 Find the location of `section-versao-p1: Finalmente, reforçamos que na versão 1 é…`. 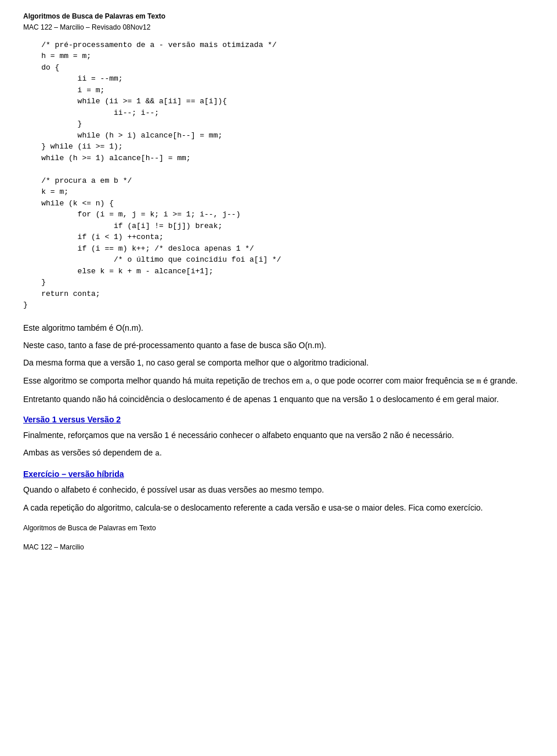

section-versao-p1: Finalmente, reforçamos que na versão 1 é… is located at coordinates (278, 435).